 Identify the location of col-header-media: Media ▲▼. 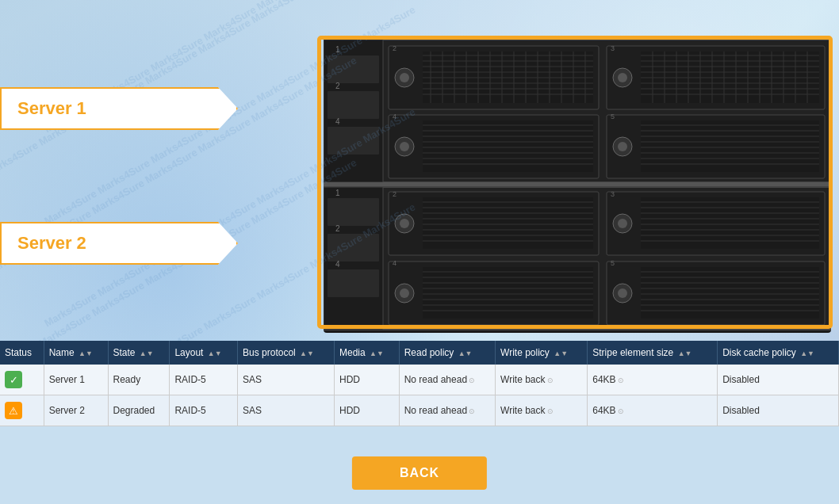
(367, 353).